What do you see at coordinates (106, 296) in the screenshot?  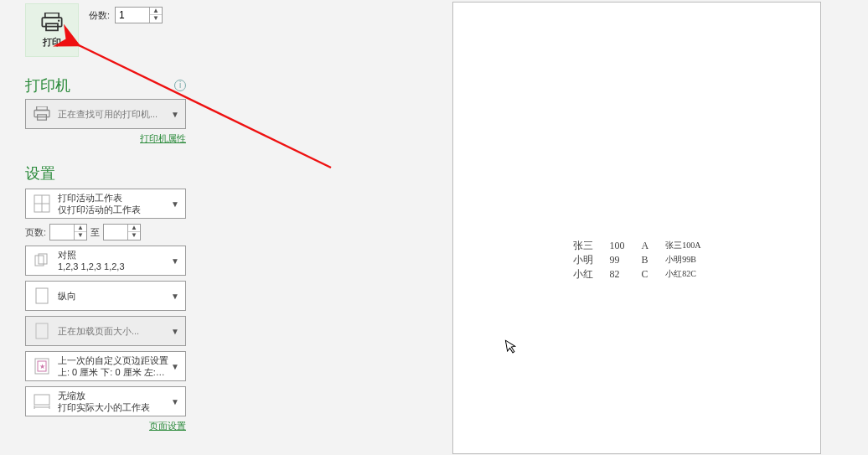 I see `orientation-dropdown: 纵向 ▼` at bounding box center [106, 296].